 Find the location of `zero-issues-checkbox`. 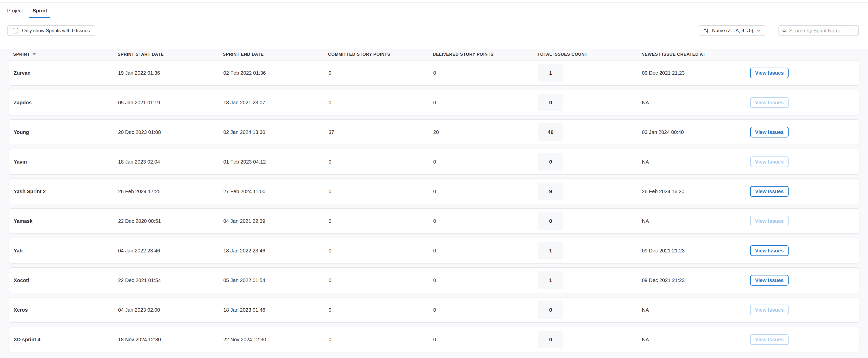

zero-issues-checkbox is located at coordinates (16, 31).